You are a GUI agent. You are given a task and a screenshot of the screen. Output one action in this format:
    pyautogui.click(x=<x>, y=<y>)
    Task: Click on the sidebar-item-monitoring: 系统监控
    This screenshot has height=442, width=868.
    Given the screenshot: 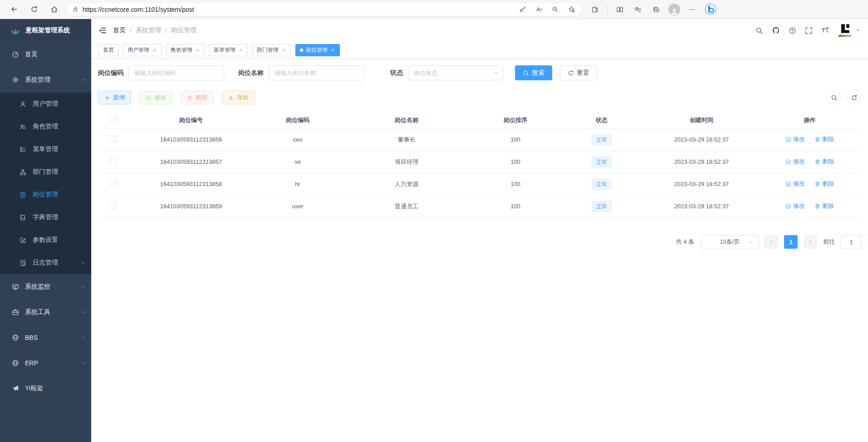 What is the action you would take?
    pyautogui.click(x=45, y=287)
    